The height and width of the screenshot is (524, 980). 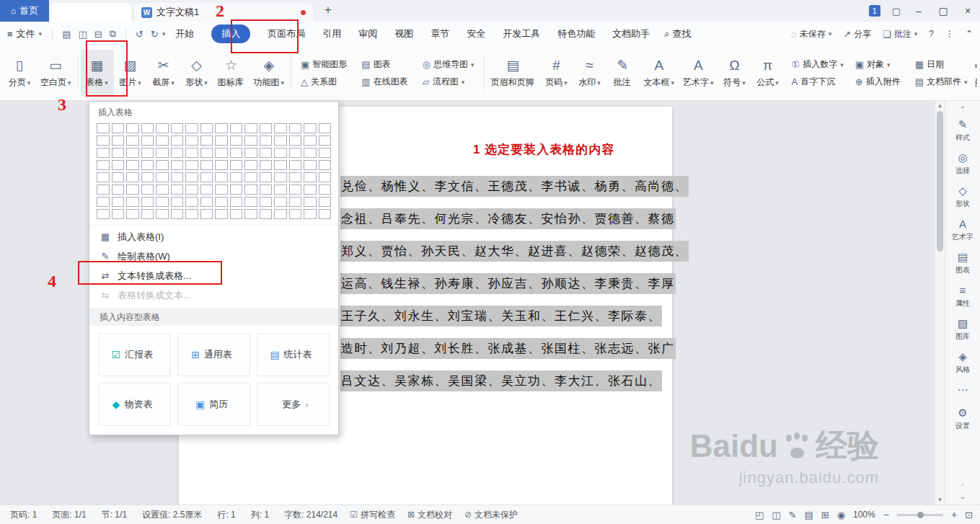 What do you see at coordinates (293, 355) in the screenshot?
I see `content-table-card: ▤ 统计表` at bounding box center [293, 355].